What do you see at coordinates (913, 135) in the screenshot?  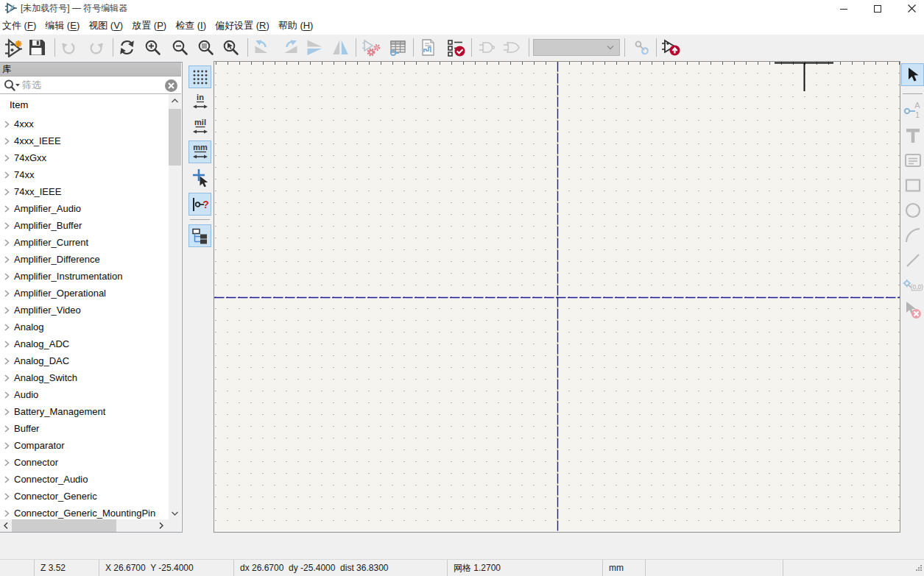 I see `text-tool-button` at bounding box center [913, 135].